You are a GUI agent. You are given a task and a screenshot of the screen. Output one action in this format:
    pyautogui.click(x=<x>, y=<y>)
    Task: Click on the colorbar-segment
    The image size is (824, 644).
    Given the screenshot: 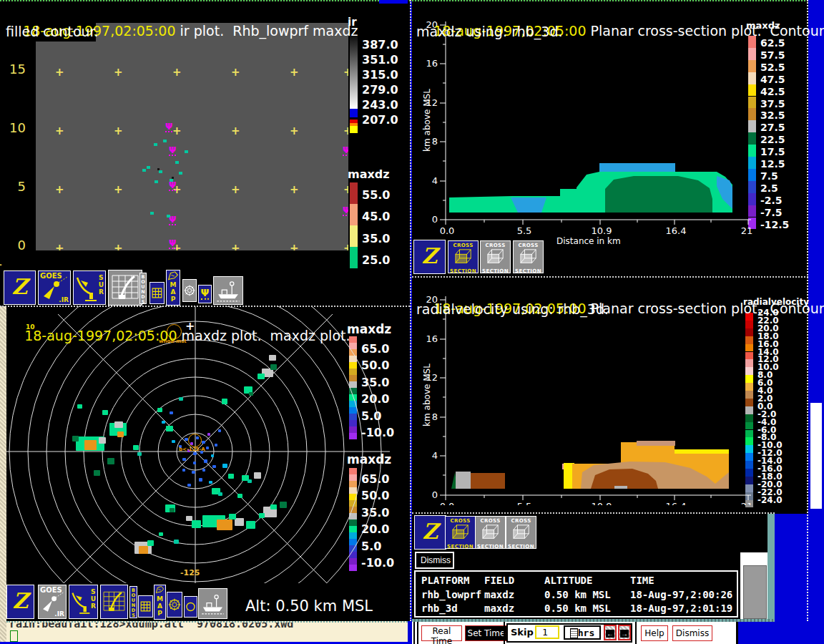 What is the action you would take?
    pyautogui.click(x=353, y=215)
    